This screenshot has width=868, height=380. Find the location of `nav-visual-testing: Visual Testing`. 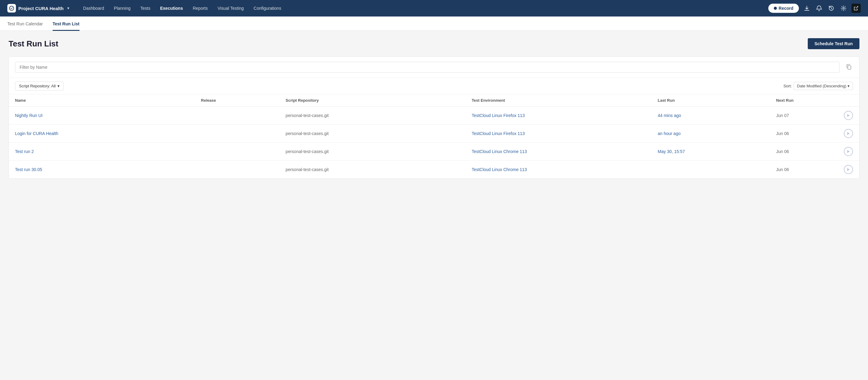

nav-visual-testing: Visual Testing is located at coordinates (230, 8).